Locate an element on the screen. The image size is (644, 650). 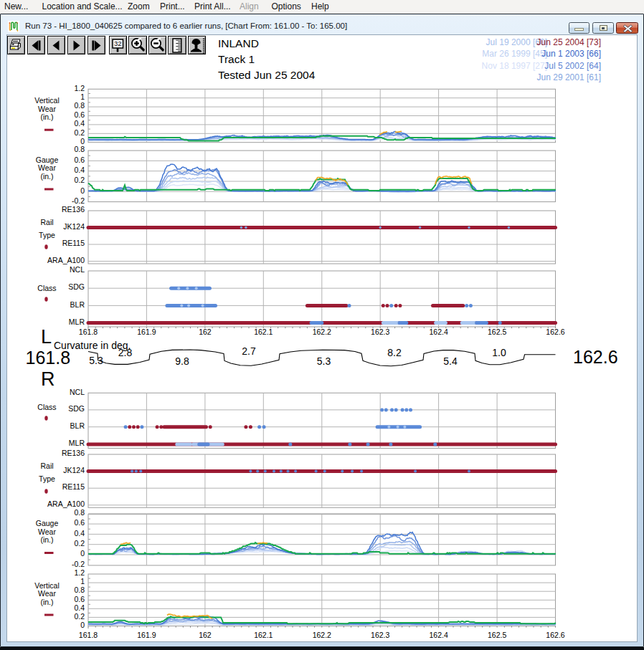
svg-text: 2.8 is located at coordinates (126, 353).